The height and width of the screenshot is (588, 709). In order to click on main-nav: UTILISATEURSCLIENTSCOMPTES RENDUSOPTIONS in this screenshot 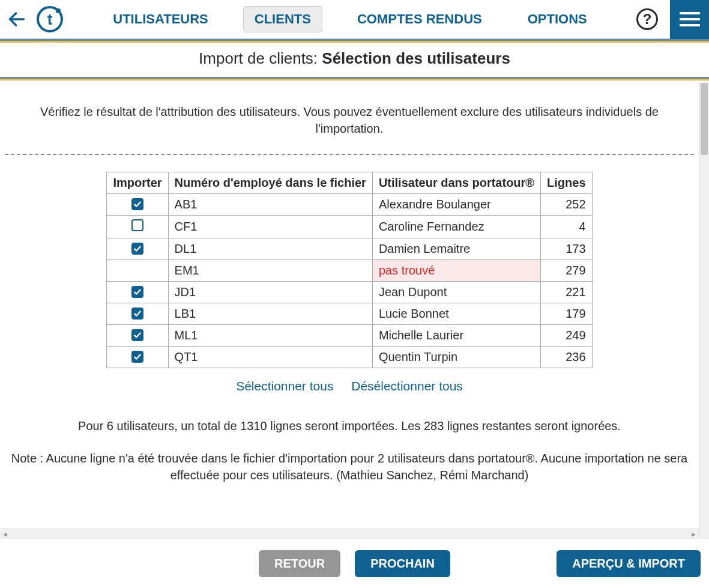, I will do `click(350, 19)`.